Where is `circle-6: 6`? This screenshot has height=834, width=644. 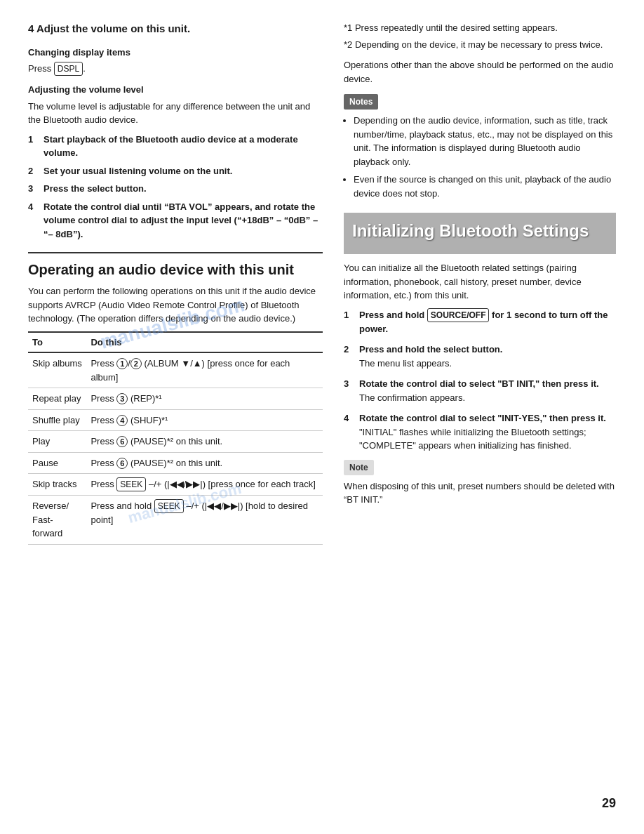 circle-6: 6 is located at coordinates (122, 463).